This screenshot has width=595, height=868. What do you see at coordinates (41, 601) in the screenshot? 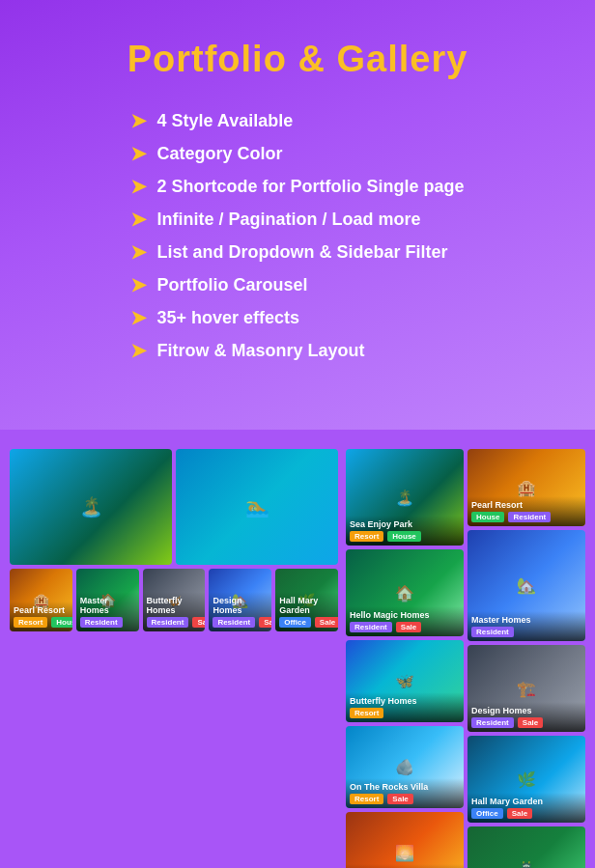
I see `pearl-resort-thumb: 🏨 Pearl Resort Resort House` at bounding box center [41, 601].